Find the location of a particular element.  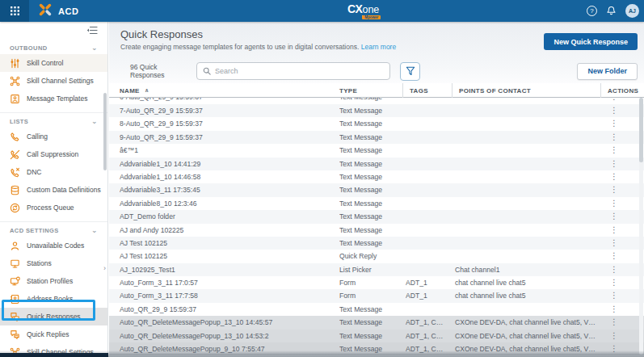

table-scrollbar is located at coordinates (642, 226).